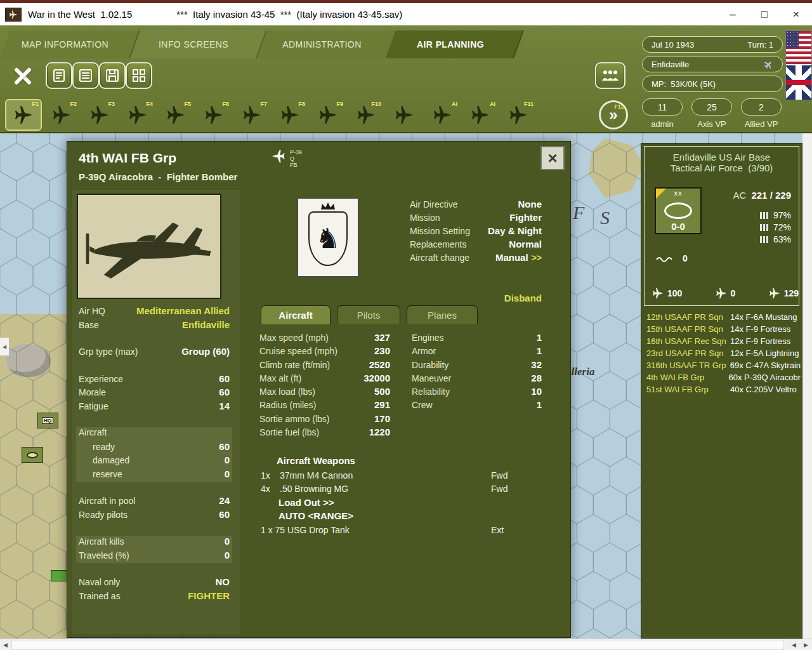  What do you see at coordinates (154, 434) in the screenshot?
I see `stat-row-aircraft: Aircraft` at bounding box center [154, 434].